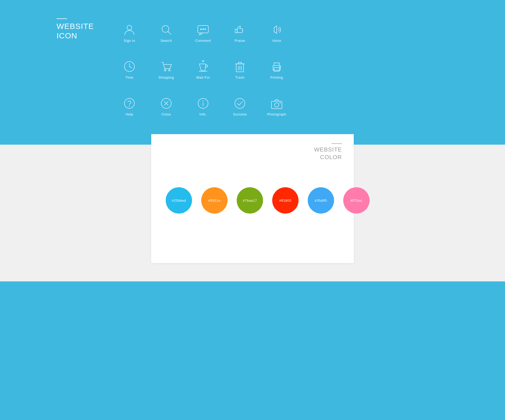 The width and height of the screenshot is (505, 420). I want to click on color-section-title: WEBSITE COLOR, so click(328, 154).